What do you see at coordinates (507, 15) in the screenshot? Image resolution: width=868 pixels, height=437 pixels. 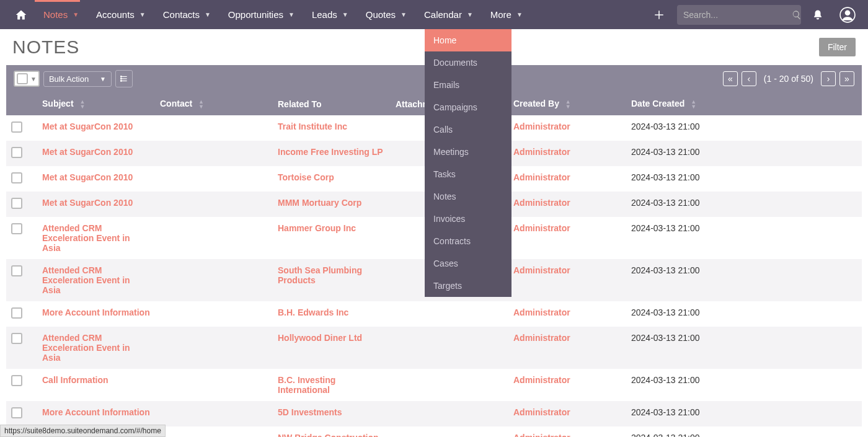 I see `nav-item-more: More▼` at bounding box center [507, 15].